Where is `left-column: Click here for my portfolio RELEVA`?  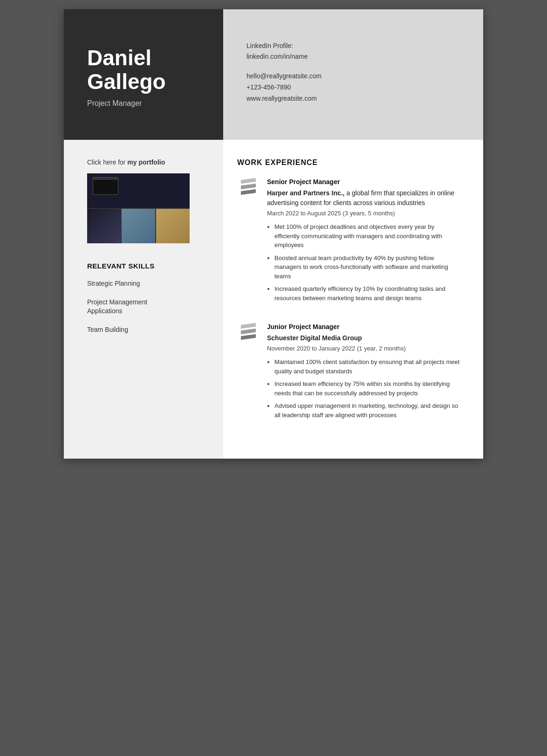 left-column: Click here for my portfolio RELEVA is located at coordinates (144, 299).